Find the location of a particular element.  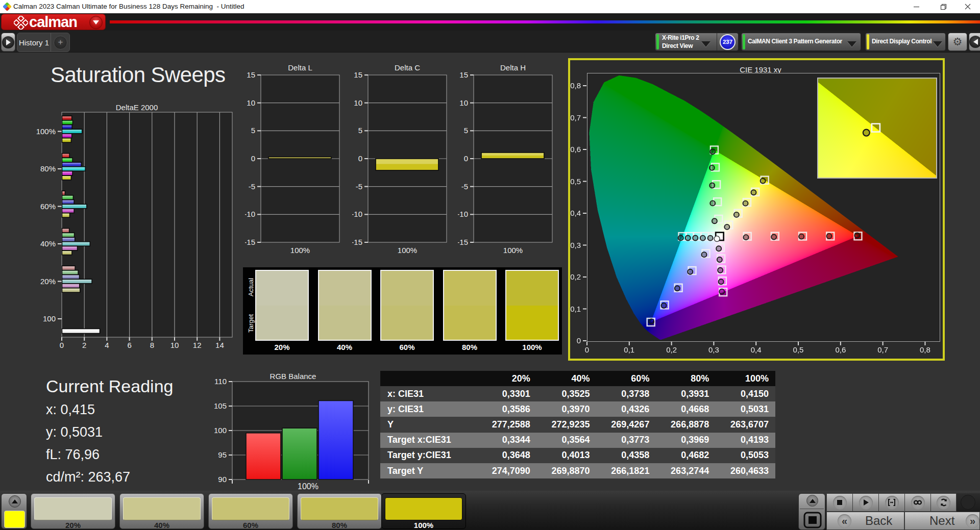

cell-value: 0,3738 is located at coordinates (627, 394).